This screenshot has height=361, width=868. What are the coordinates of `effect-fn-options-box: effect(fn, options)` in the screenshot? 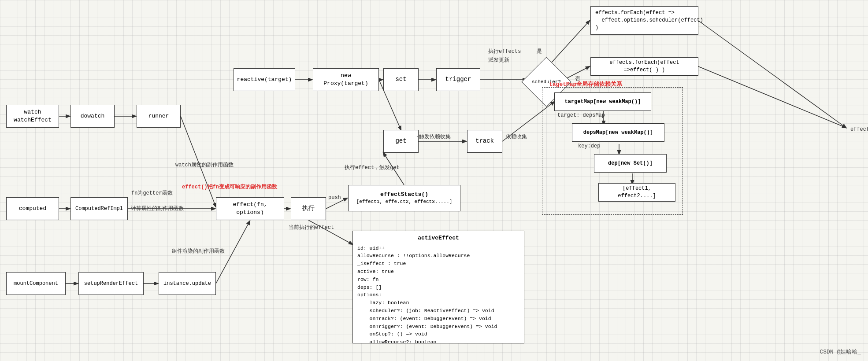 It's located at (250, 209).